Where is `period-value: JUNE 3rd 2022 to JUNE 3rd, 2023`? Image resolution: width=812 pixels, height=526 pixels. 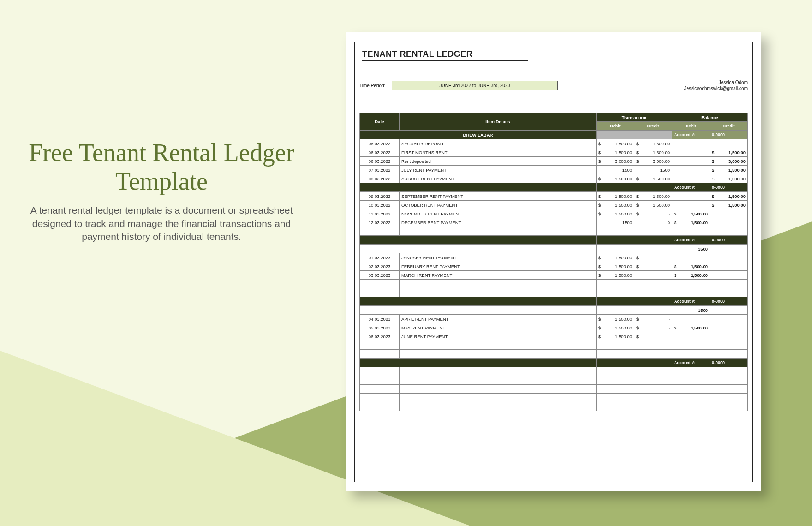
period-value: JUNE 3rd 2022 to JUNE 3rd, 2023 is located at coordinates (475, 86).